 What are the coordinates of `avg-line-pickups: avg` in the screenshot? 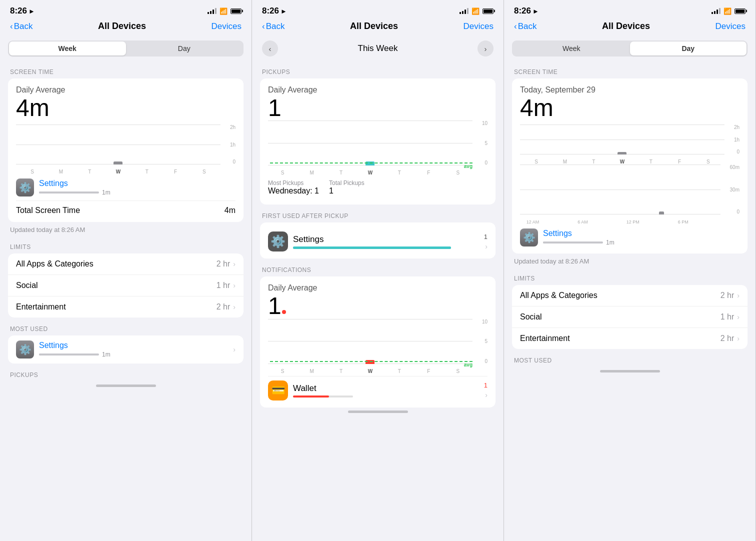 It's located at (371, 163).